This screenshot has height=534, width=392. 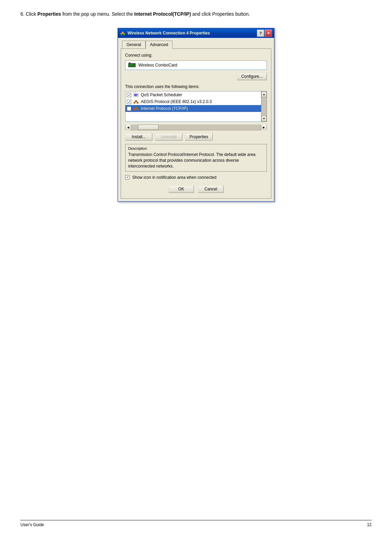 What do you see at coordinates (136, 102) in the screenshot?
I see `aegis-icon` at bounding box center [136, 102].